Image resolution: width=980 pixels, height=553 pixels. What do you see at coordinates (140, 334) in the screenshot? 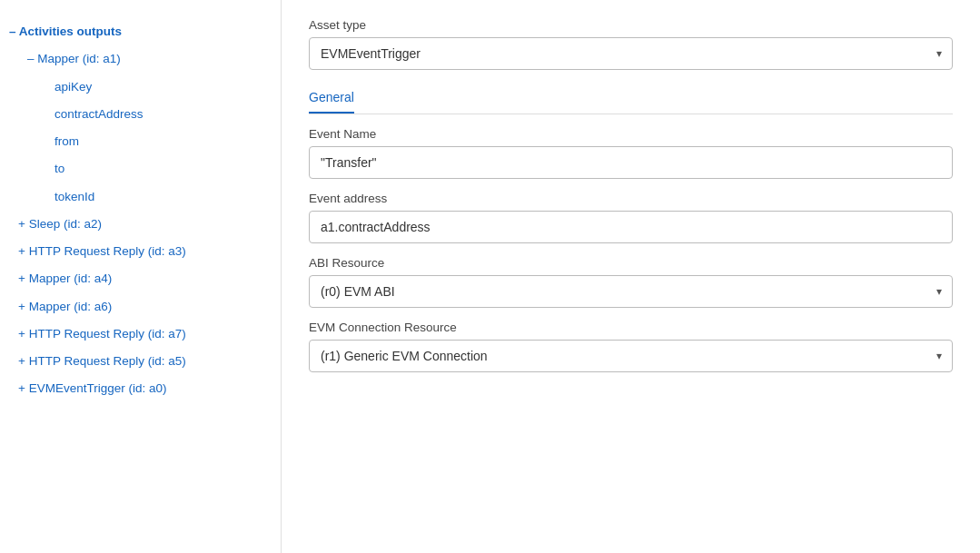
I see `sidebar-item-http-a7: + HTTP Request Reply (id: a7)` at bounding box center [140, 334].